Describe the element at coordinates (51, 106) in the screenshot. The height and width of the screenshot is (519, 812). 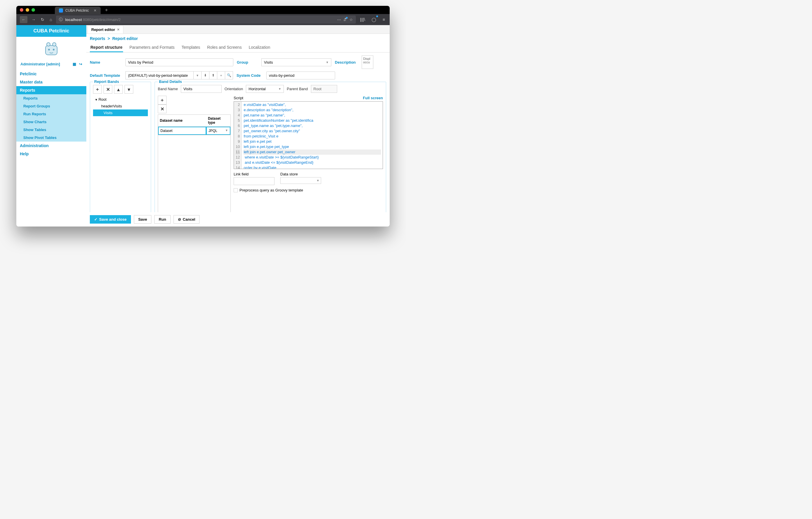
I see `submenu-report-groups: Report Groups` at that location.